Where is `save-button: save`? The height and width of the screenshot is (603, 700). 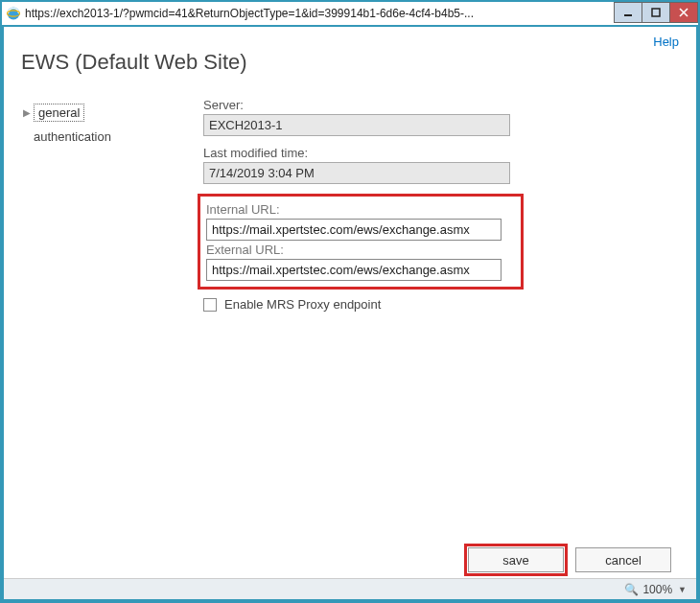 save-button: save is located at coordinates (516, 560).